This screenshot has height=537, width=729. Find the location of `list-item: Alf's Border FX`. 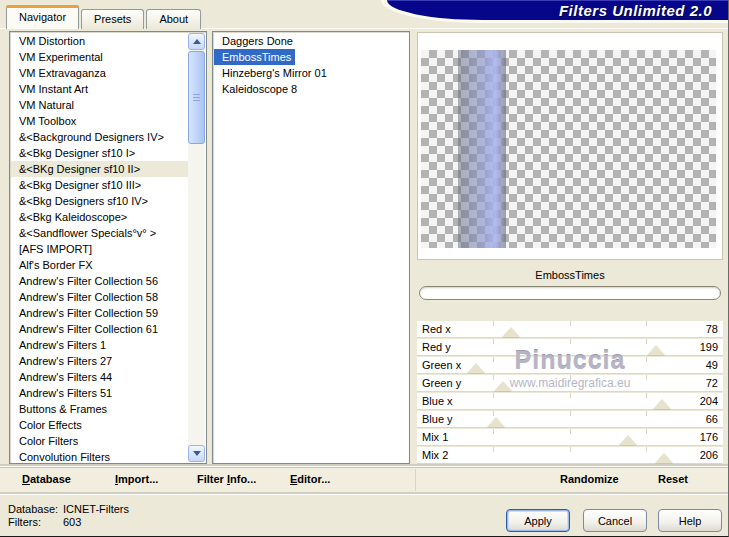

list-item: Alf's Border FX is located at coordinates (100, 265).